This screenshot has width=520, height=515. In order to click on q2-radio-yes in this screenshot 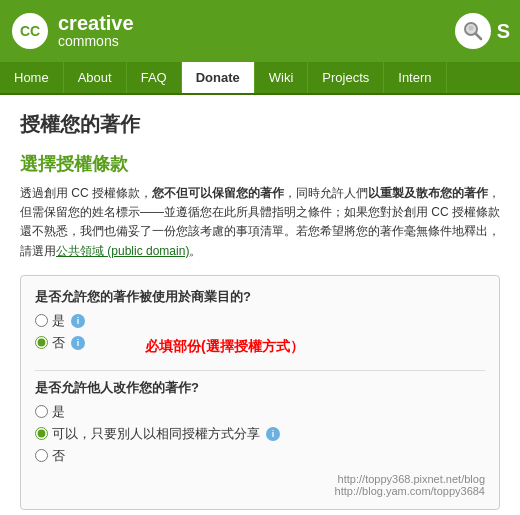, I will do `click(42, 412)`.